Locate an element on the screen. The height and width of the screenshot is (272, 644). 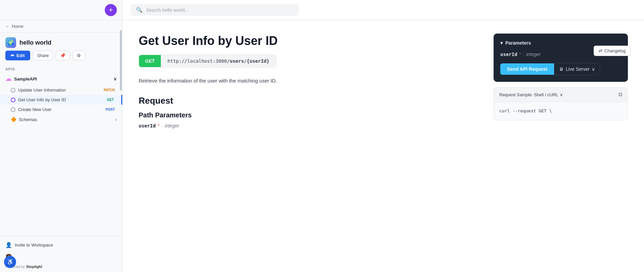
accessibility-button: ♿ is located at coordinates (10, 262).